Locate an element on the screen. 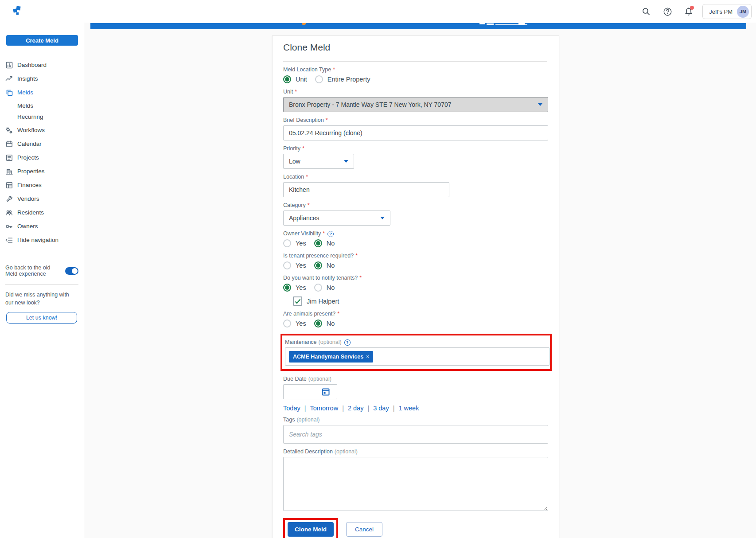 This screenshot has width=756, height=538. radio-entire-property-label: Entire Property is located at coordinates (349, 79).